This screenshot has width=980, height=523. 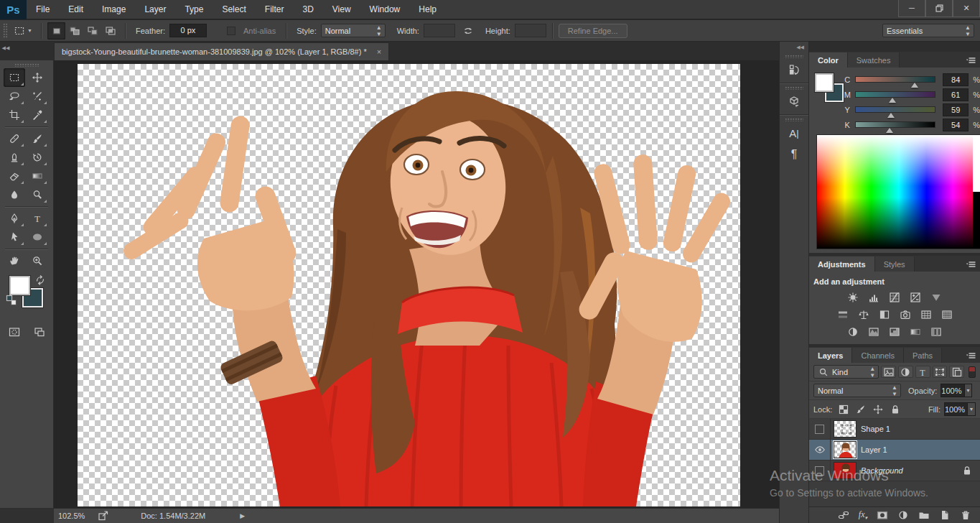 What do you see at coordinates (895, 297) in the screenshot?
I see `curves-icon` at bounding box center [895, 297].